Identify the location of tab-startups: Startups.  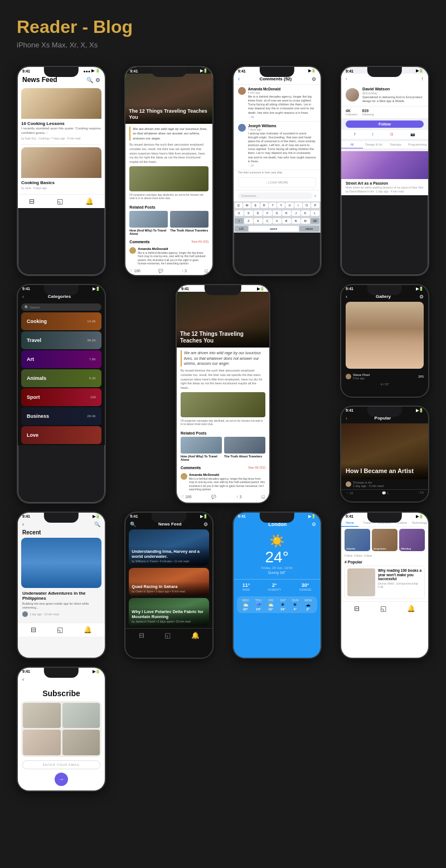
(396, 145).